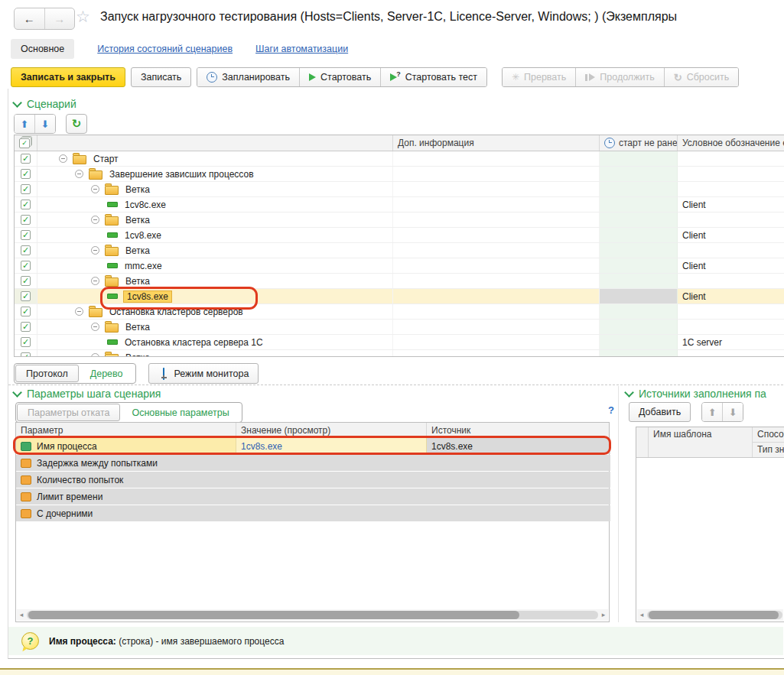  Describe the element at coordinates (399, 266) in the screenshot. I see `tree-row: ✓mmc.exeClient` at that location.